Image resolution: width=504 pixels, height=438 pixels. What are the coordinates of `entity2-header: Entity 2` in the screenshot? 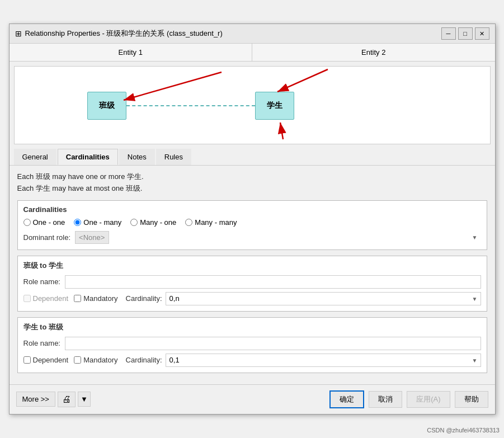 It's located at (374, 53).